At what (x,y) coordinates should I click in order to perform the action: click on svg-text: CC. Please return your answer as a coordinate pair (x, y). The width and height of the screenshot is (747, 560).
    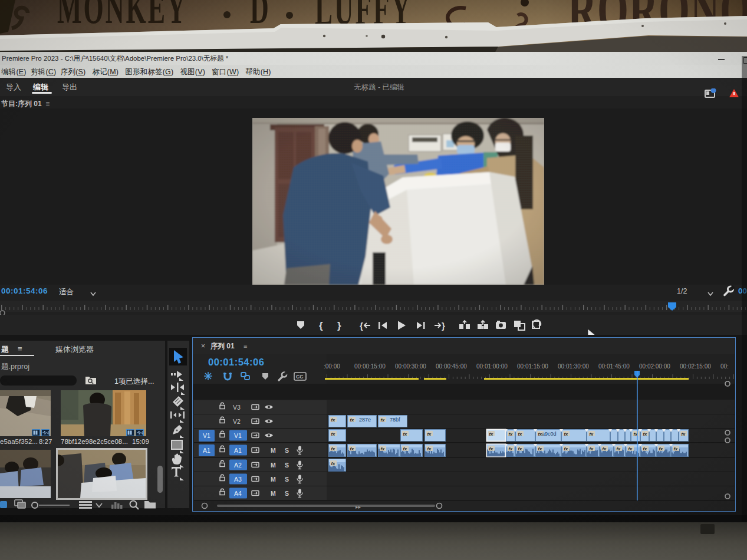
    Looking at the image, I should click on (300, 377).